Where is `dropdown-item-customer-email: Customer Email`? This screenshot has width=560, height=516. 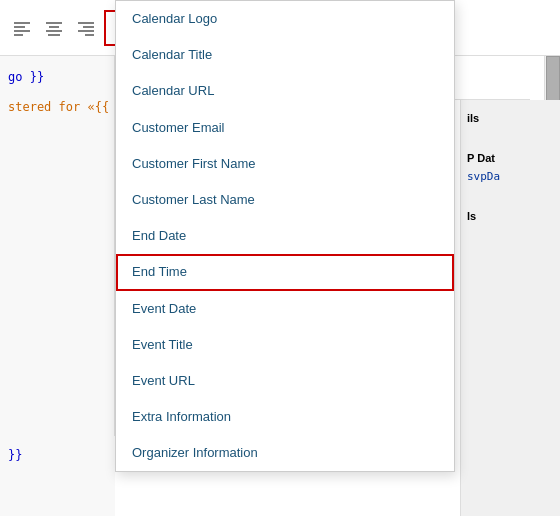 dropdown-item-customer-email: Customer Email is located at coordinates (285, 128).